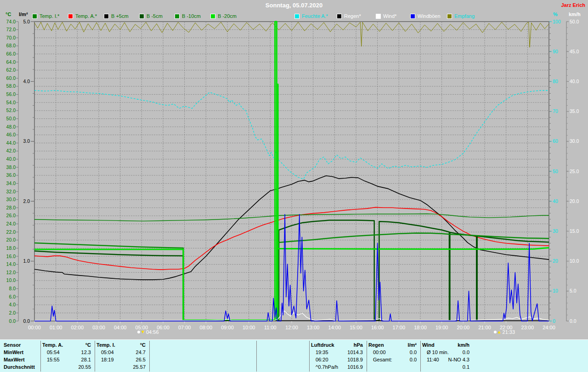 The image size is (588, 372). Describe the element at coordinates (11, 86) in the screenshot. I see `svg-text: 58.0` at that location.